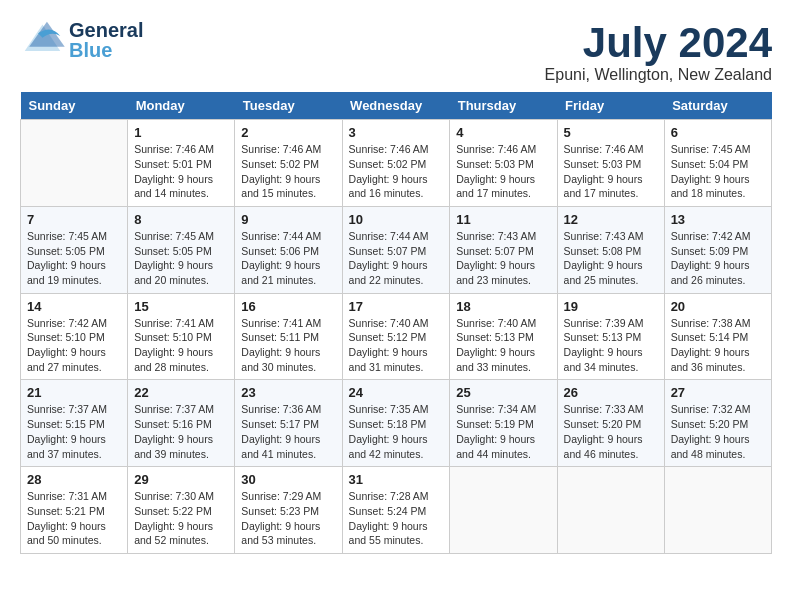  What do you see at coordinates (288, 480) in the screenshot?
I see `day-number: 30` at bounding box center [288, 480].